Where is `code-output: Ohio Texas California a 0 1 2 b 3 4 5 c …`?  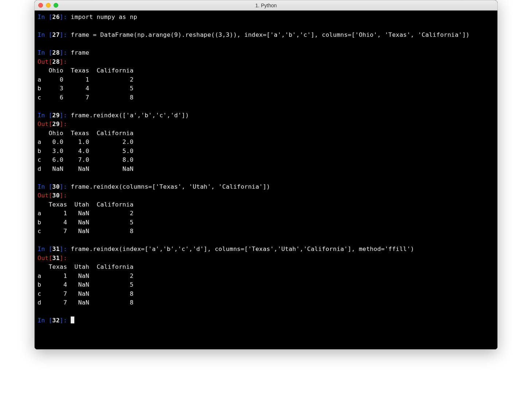
code-output: Ohio Texas California a 0 1 2 b 3 4 5 c … is located at coordinates (85, 84).